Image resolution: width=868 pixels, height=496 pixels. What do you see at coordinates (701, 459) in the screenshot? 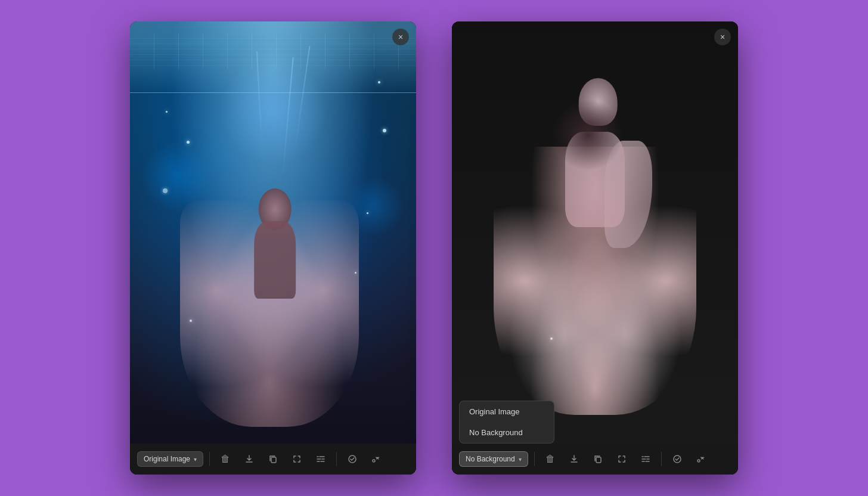
I see `effects-button-right` at bounding box center [701, 459].